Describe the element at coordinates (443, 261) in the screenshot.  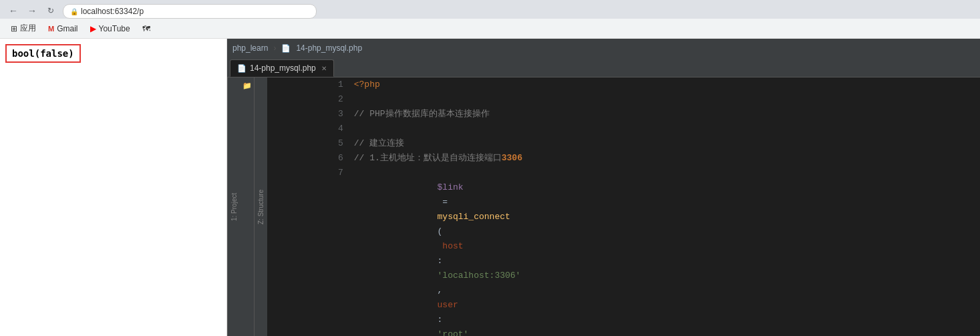
I see `colon1: :` at that location.